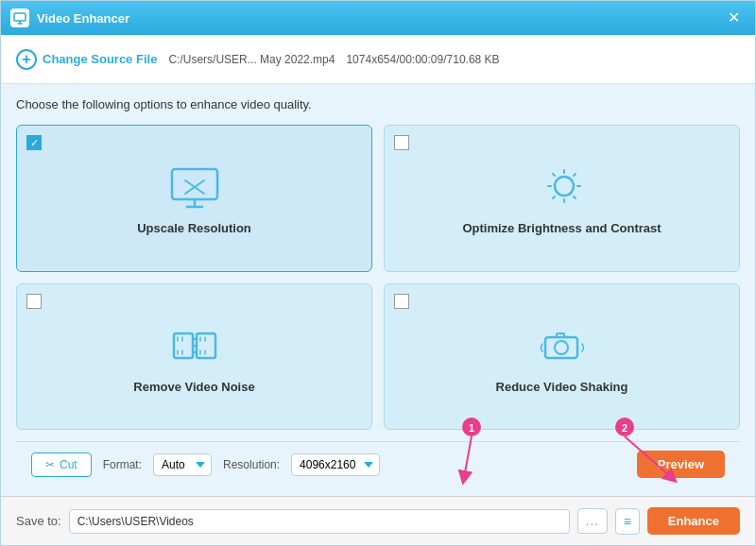 This screenshot has height=546, width=756. What do you see at coordinates (61, 465) in the screenshot?
I see `cut-button: ✂ Cut` at bounding box center [61, 465].